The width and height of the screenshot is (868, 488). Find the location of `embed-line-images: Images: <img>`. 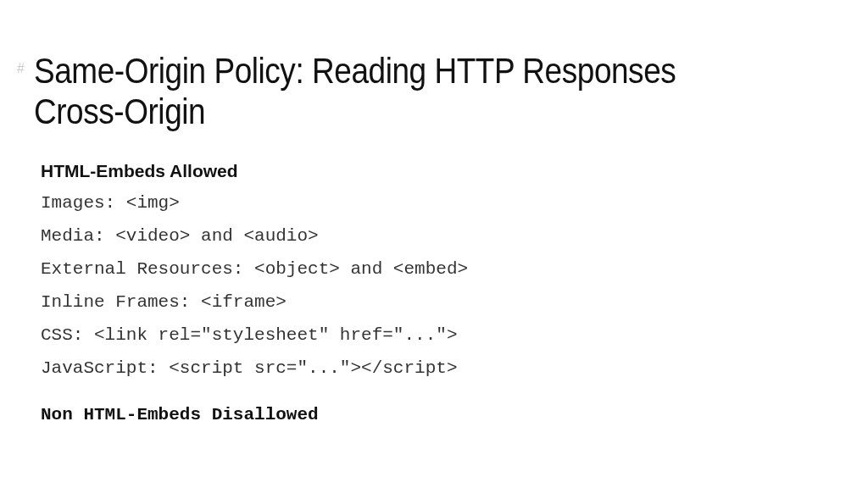

embed-line-images: Images: <img> is located at coordinates (437, 203).